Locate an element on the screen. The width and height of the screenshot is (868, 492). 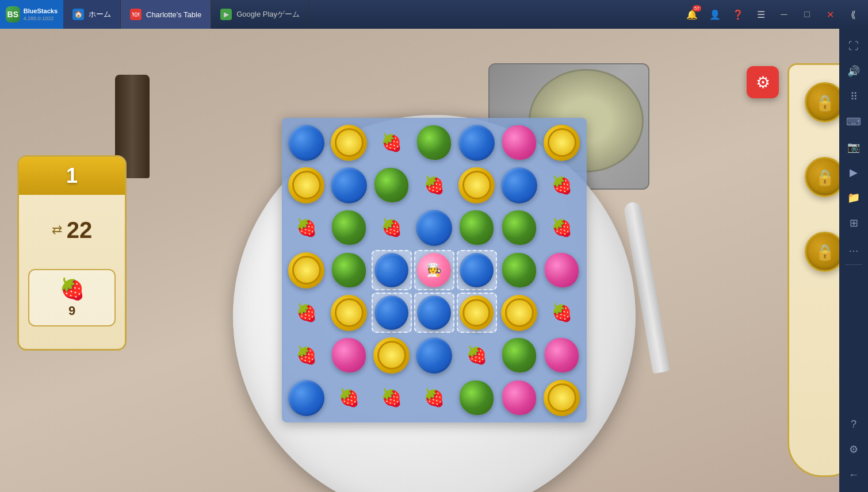
cell-2-0: 🍓 is located at coordinates (307, 228).